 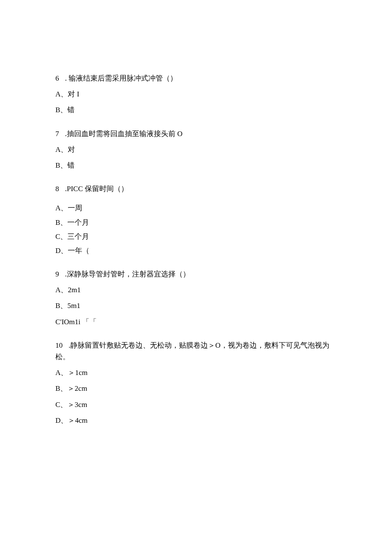 I want to click on question-number: 9, so click(x=57, y=274).